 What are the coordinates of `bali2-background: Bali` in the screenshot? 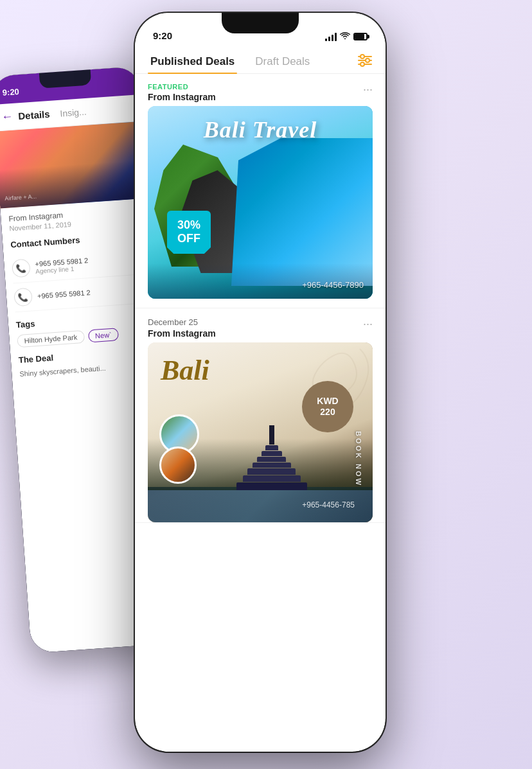 It's located at (260, 432).